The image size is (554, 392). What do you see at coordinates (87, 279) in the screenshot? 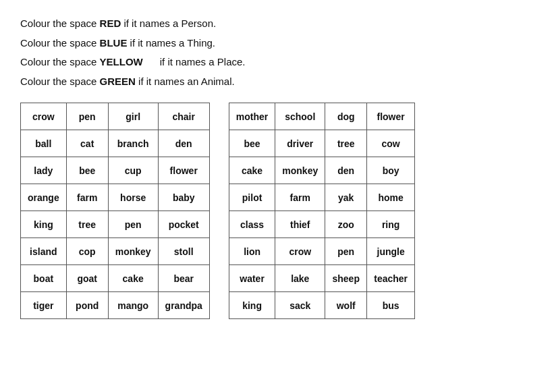
I see `table-cell: goat` at bounding box center [87, 279].